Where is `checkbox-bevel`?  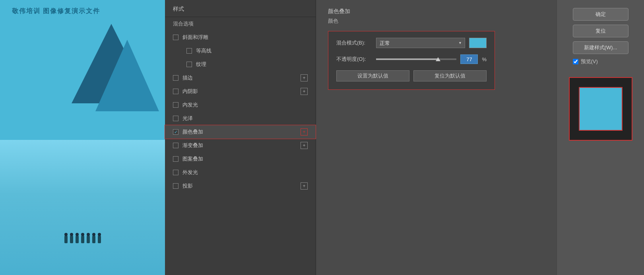 checkbox-bevel is located at coordinates (176, 37).